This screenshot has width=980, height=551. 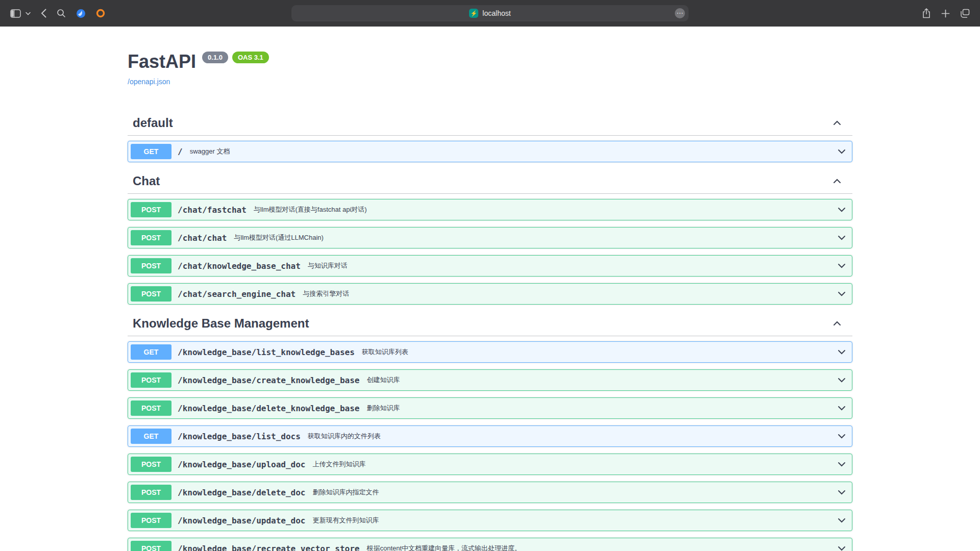 What do you see at coordinates (239, 266) in the screenshot?
I see `operation-path: /chat/knowledge_base_chat` at bounding box center [239, 266].